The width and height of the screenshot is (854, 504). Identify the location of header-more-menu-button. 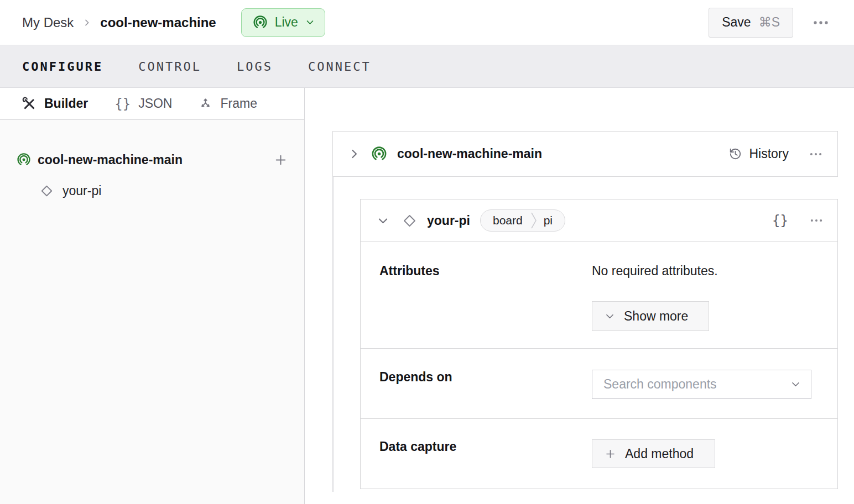
(821, 23).